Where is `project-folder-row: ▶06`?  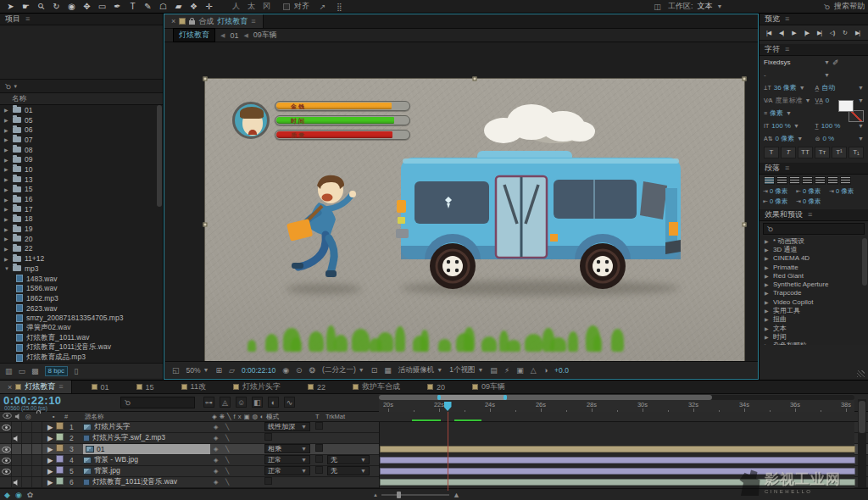
project-folder-row: ▶06 is located at coordinates (81, 130).